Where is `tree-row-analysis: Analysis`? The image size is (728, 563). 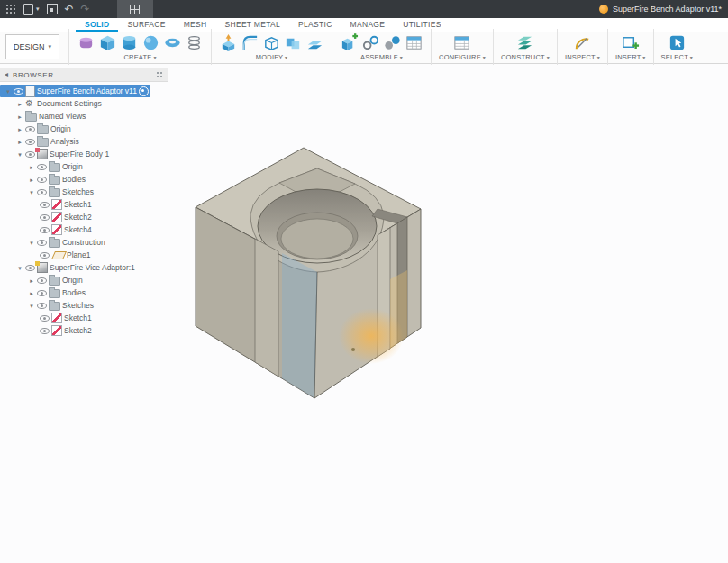
tree-row-analysis: Analysis is located at coordinates (85, 141).